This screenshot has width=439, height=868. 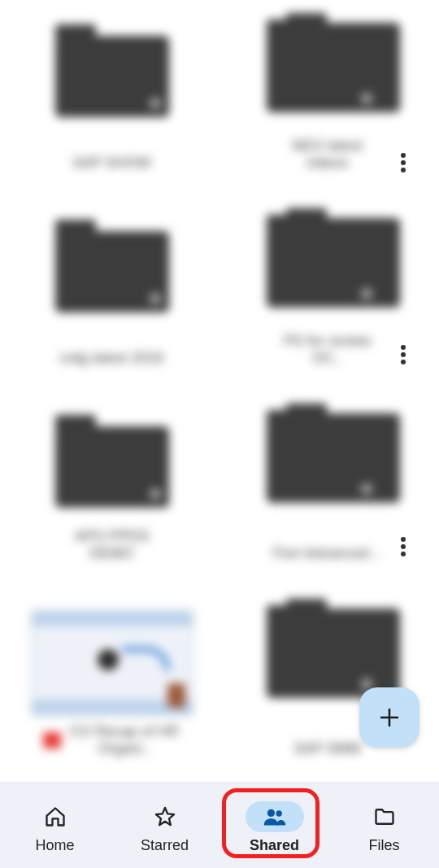 I want to click on item-label: CO Recap of HR Organi.., so click(x=124, y=740).